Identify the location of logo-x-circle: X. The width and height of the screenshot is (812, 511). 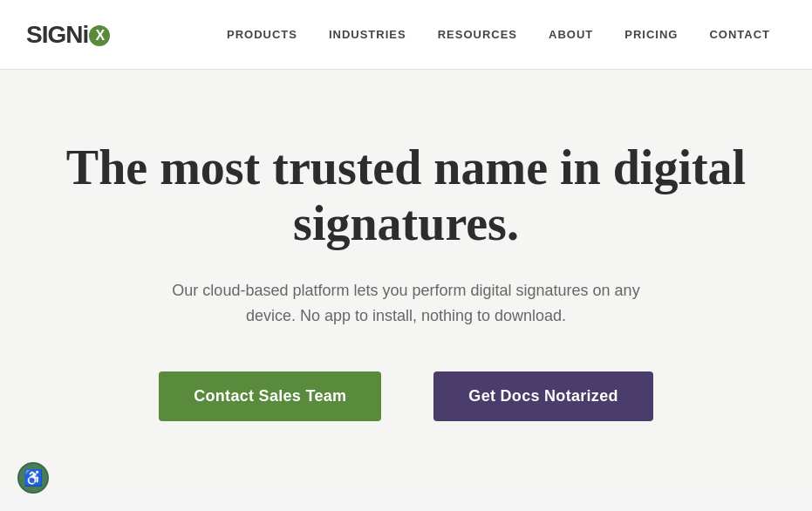
(99, 36).